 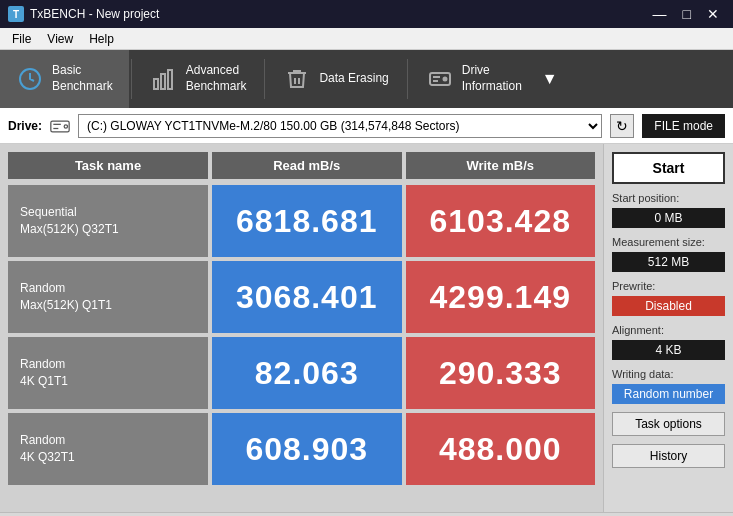 What do you see at coordinates (501, 221) in the screenshot?
I see `write-value-1: 6103.428` at bounding box center [501, 221].